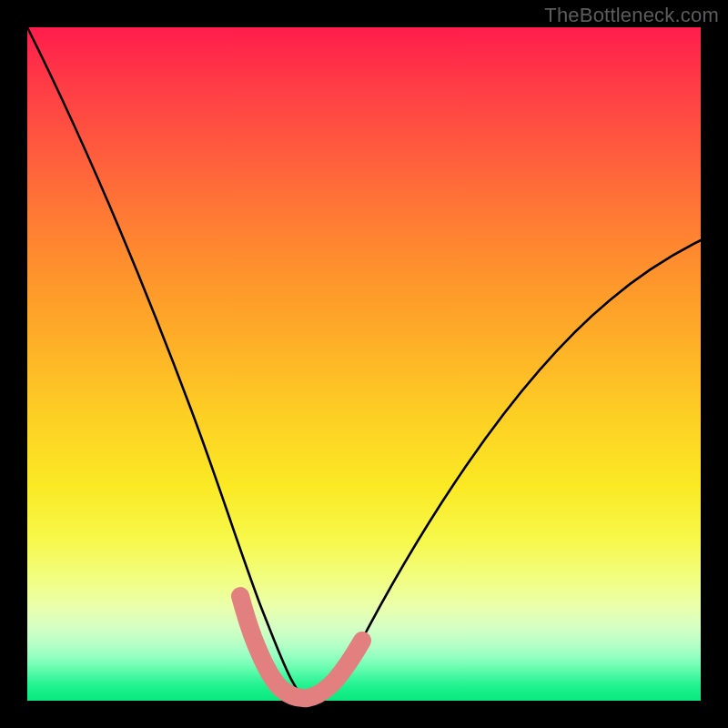  I want to click on highlight-trough, so click(301, 647).